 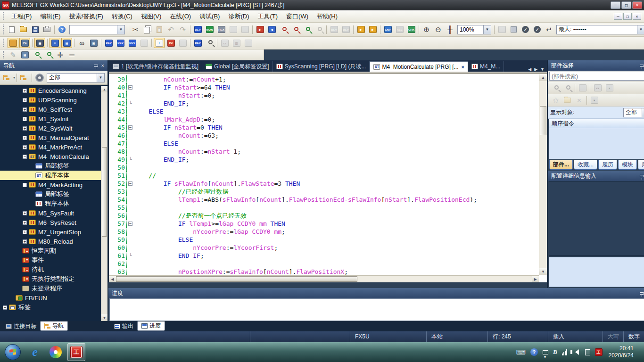 What do you see at coordinates (56, 352) in the screenshot?
I see `browser-taskbar-icon` at bounding box center [56, 352].